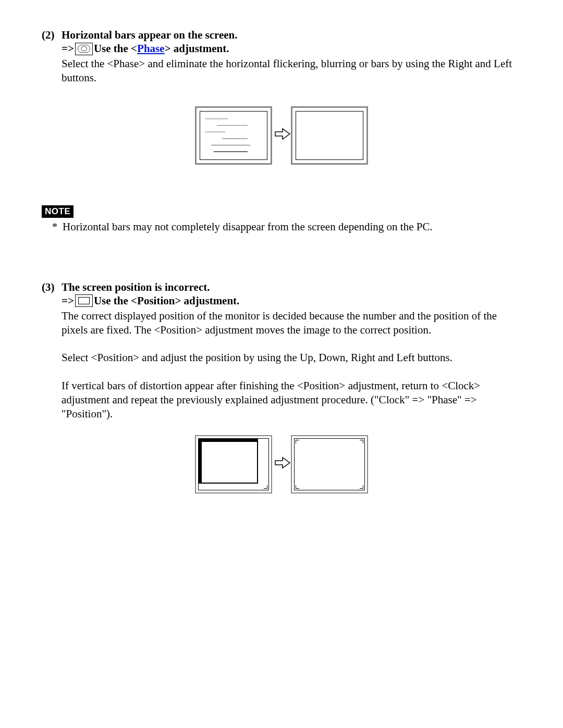 This screenshot has height=728, width=563. Describe the element at coordinates (291, 323) in the screenshot. I see `section-3-p1: The correct displayed position of the mo…` at that location.